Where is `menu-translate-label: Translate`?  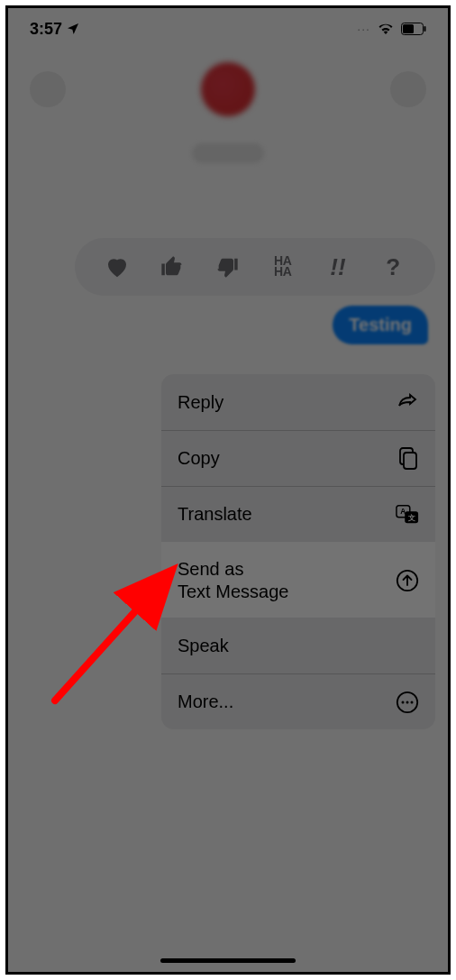 menu-translate-label: Translate is located at coordinates (214, 514).